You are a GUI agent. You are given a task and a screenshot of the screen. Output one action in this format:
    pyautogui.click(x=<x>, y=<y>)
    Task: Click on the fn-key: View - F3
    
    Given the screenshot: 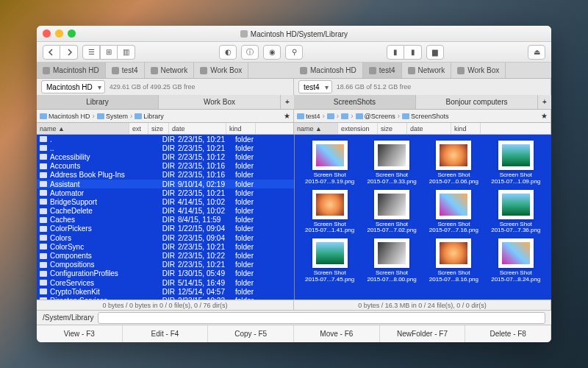 What is the action you would take?
    pyautogui.click(x=79, y=334)
    